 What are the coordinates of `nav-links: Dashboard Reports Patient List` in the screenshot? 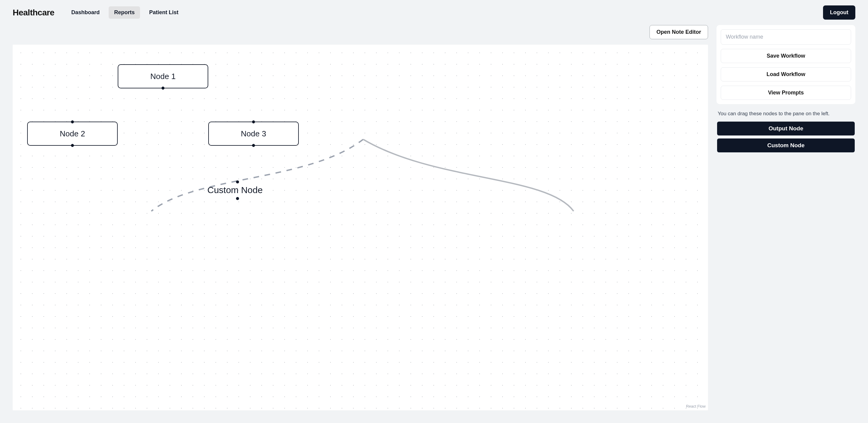 It's located at (125, 13).